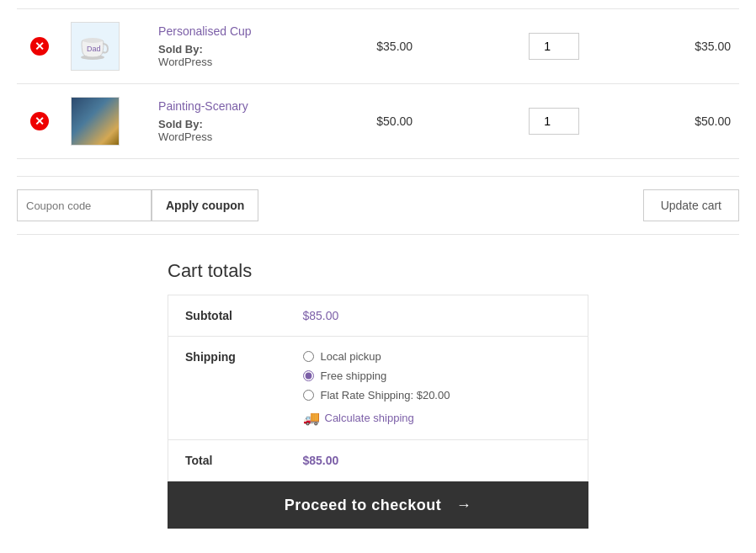 This screenshot has height=553, width=756. Describe the element at coordinates (40, 121) in the screenshot. I see `remove-item-2-button: ✕` at that location.